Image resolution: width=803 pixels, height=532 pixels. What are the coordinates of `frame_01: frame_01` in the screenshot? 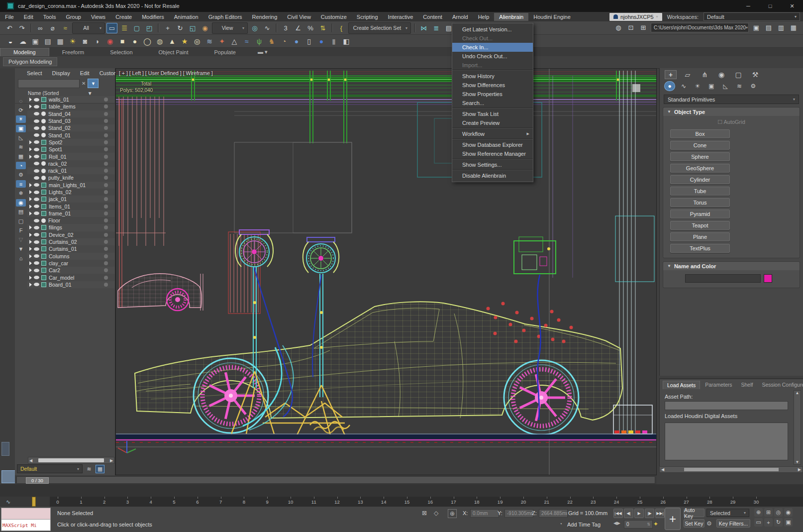 It's located at (71, 213).